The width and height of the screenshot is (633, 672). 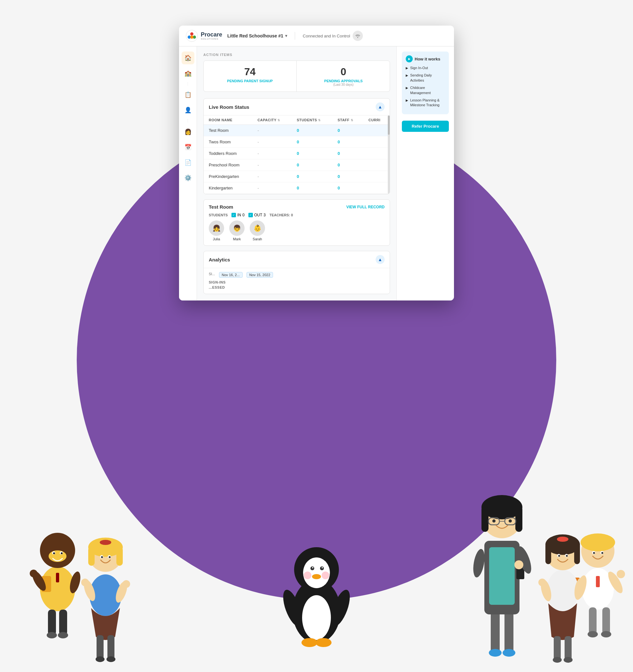 What do you see at coordinates (297, 120) in the screenshot?
I see `room-table-head: ROOM NAME CAPACITY ⇅ STUDENTS ⇅ STAFF ⇅ …` at bounding box center [297, 120].